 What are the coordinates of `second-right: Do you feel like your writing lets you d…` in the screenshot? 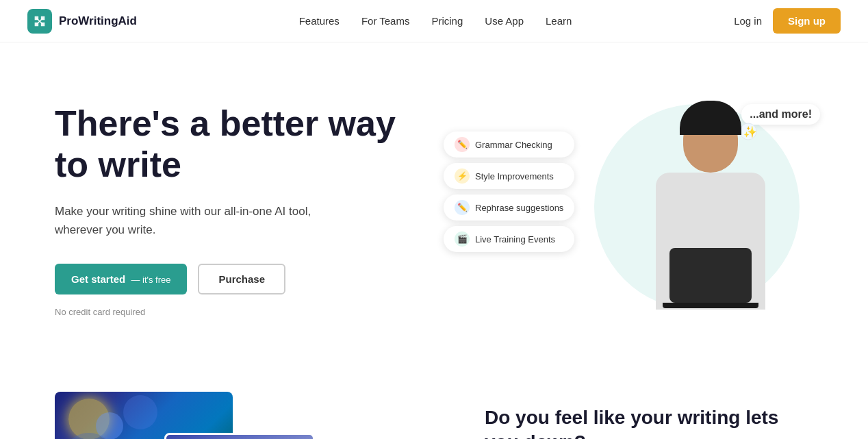 It's located at (649, 415).